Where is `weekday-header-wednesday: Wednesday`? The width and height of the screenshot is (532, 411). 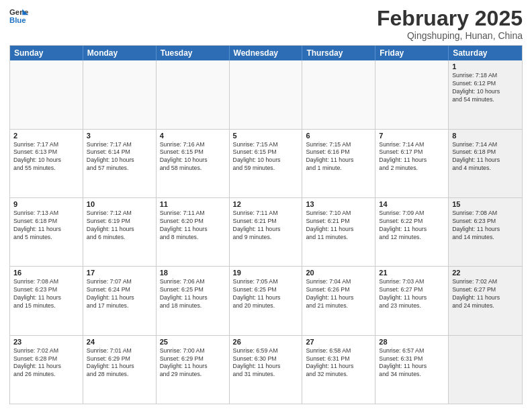 weekday-header-wednesday: Wednesday is located at coordinates (266, 53).